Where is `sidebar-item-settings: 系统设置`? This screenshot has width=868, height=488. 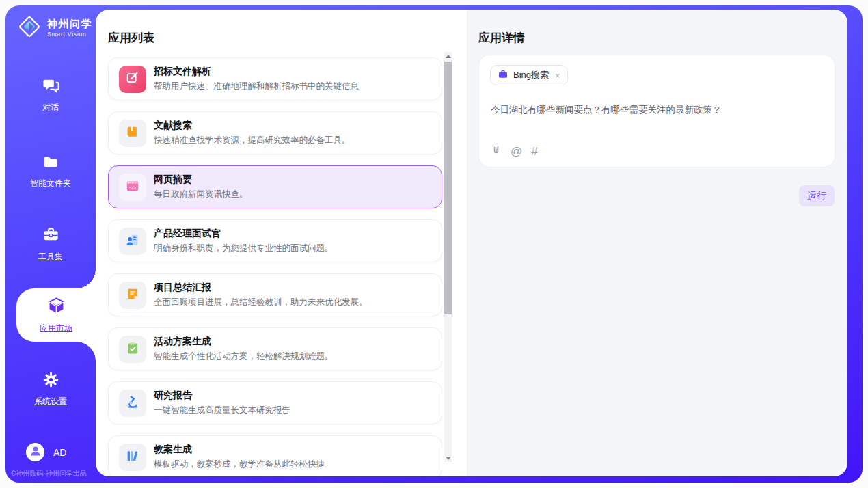
sidebar-item-settings: 系统设置 is located at coordinates (51, 389).